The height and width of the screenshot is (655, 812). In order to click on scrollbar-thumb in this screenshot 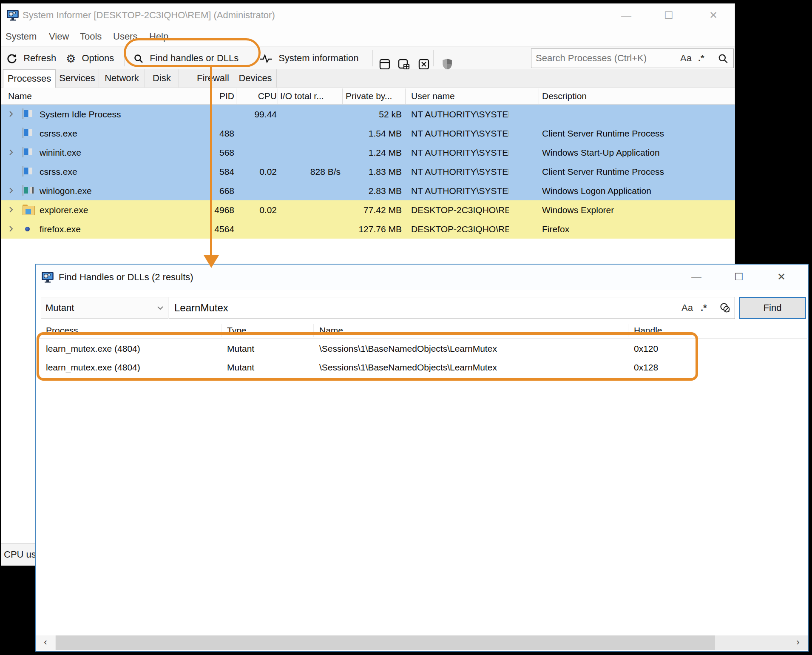, I will do `click(386, 643)`.